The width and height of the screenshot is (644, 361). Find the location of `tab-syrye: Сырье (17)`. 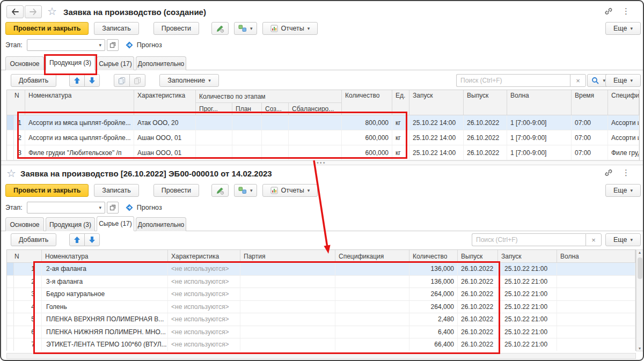

tab-syrye: Сырье (17) is located at coordinates (115, 63).